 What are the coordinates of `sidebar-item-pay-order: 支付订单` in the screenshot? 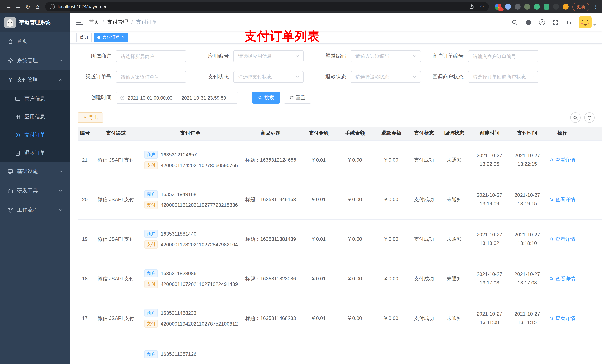 It's located at (35, 135).